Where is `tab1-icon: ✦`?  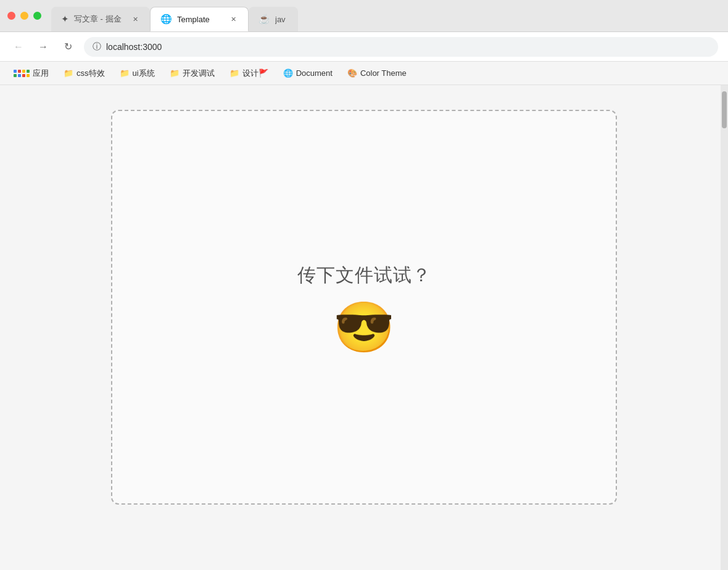
tab1-icon: ✦ is located at coordinates (65, 19).